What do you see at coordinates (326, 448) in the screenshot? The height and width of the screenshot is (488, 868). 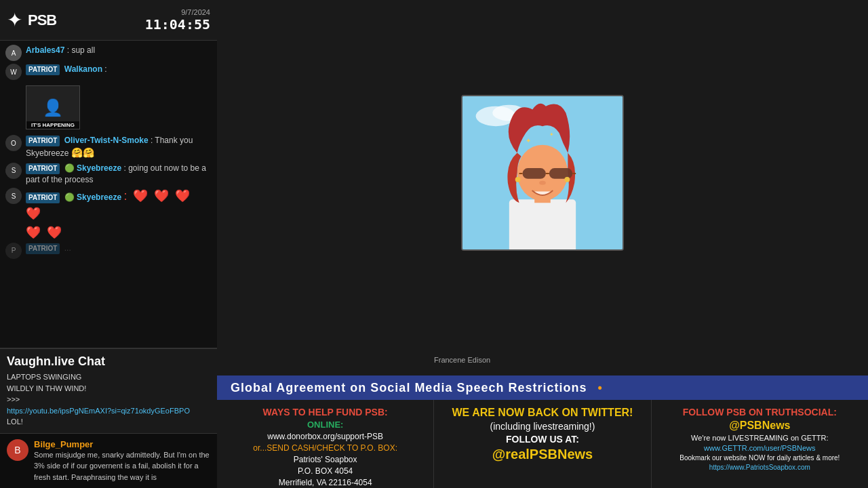 I see `info-line2-left: or...SEND CASH/CHECK TO P.O. BOX:` at bounding box center [326, 448].